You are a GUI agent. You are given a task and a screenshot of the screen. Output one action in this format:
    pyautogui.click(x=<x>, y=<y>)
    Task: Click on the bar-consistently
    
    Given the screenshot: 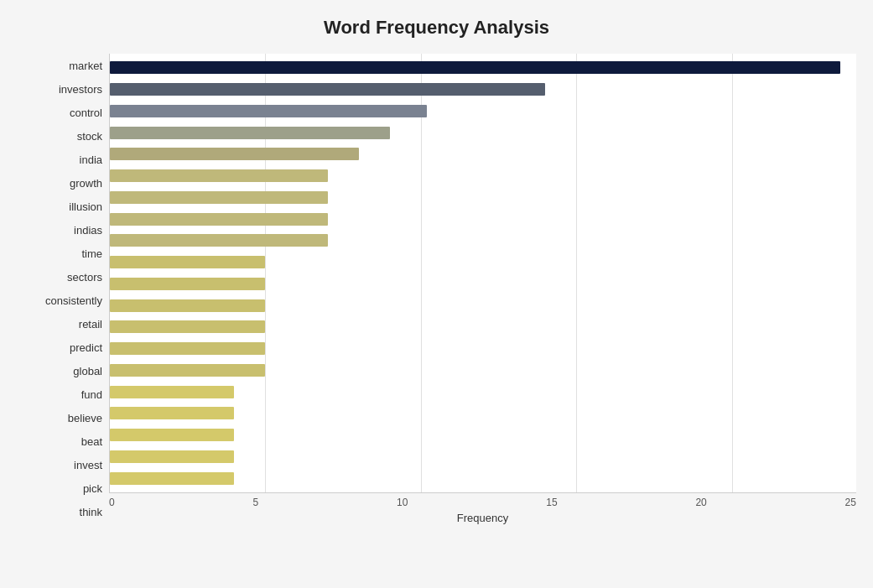 What is the action you would take?
    pyautogui.click(x=188, y=284)
    